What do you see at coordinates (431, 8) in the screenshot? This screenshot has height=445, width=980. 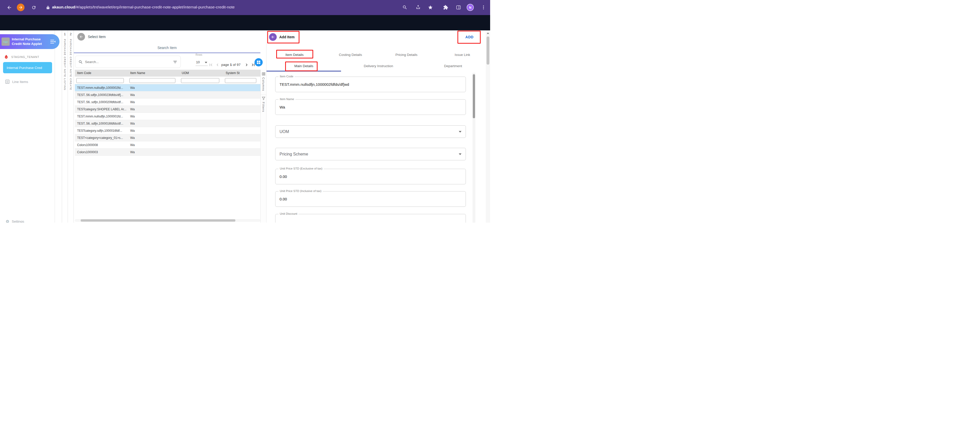 I see `bookmark-star-icon` at bounding box center [431, 8].